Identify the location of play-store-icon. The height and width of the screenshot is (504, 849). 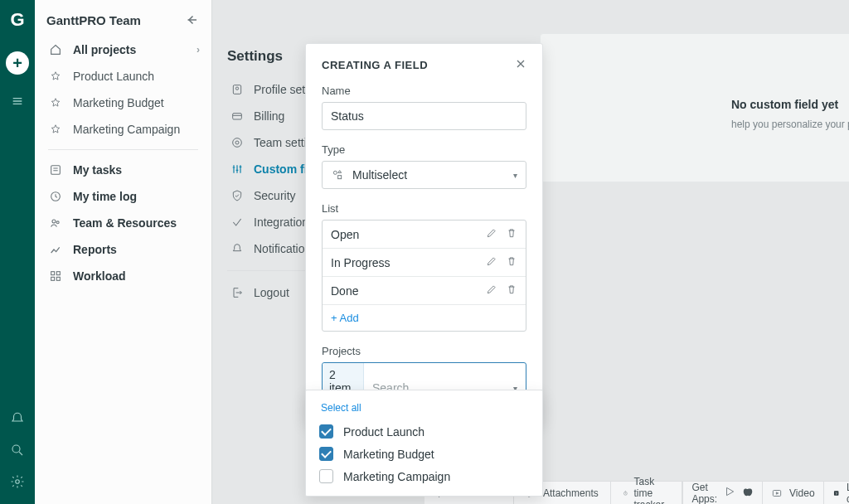
(730, 492).